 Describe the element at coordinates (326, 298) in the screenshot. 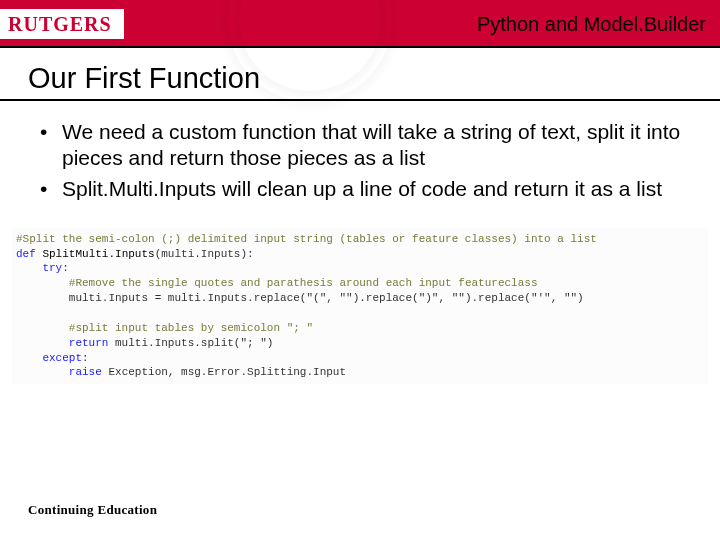

I see `code-line: multi.Inputs = multi.Inputs.replace("(",…` at that location.